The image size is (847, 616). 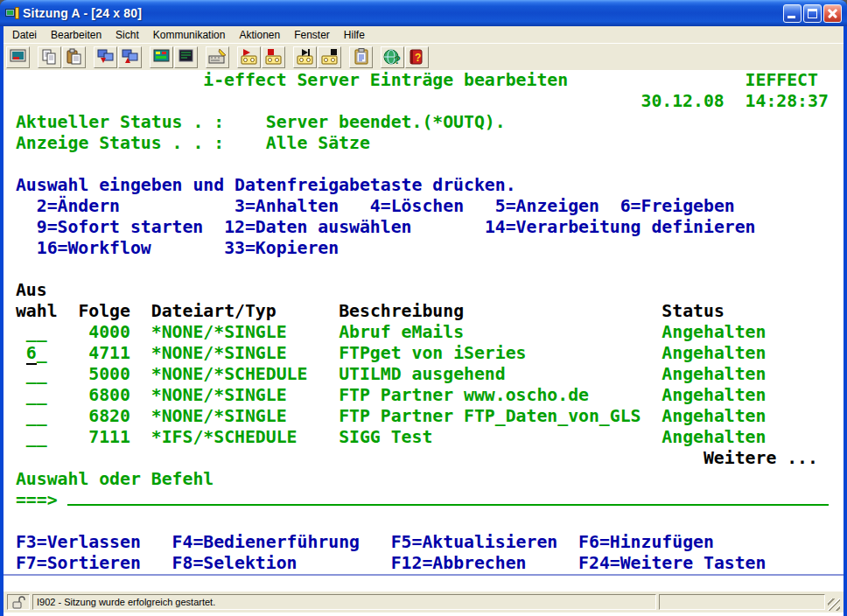 What do you see at coordinates (360, 58) in the screenshot?
I see `clipboard-button` at bounding box center [360, 58].